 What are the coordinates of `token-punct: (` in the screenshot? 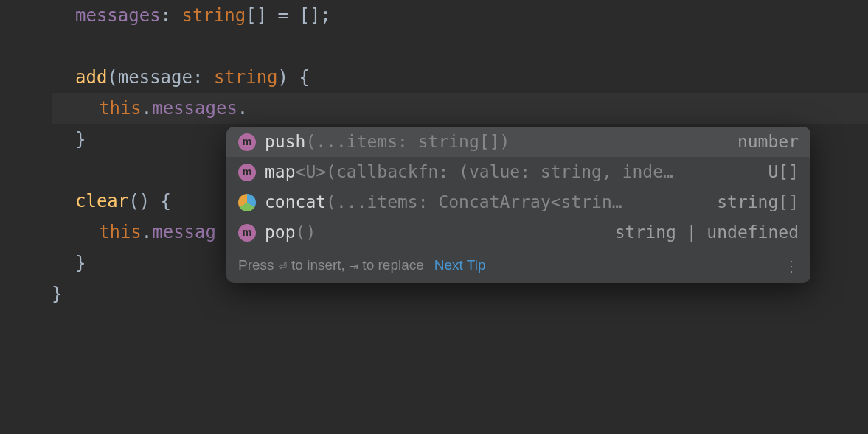 It's located at (112, 78).